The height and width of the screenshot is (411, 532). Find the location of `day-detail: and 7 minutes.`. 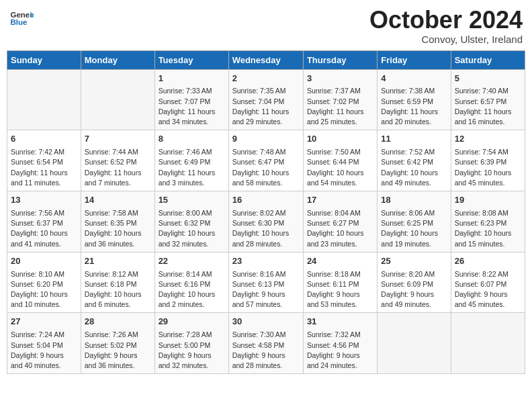

day-detail: and 7 minutes. is located at coordinates (118, 183).